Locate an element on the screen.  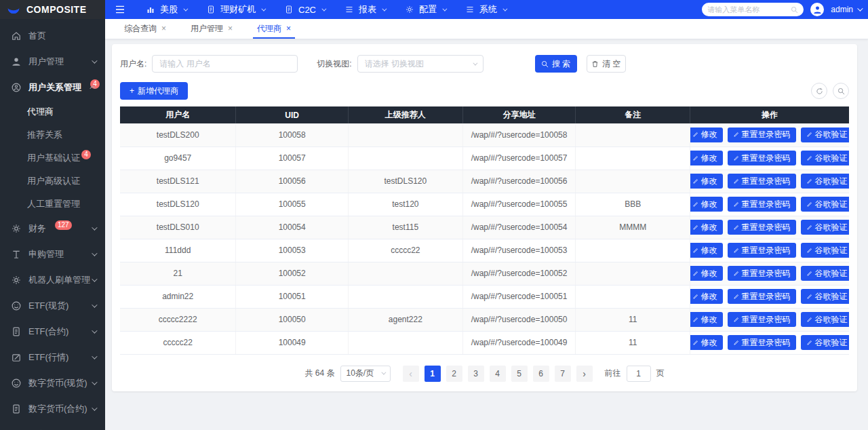
sidebar-item-etf-quotes: ETF(行情) is located at coordinates (53, 357).